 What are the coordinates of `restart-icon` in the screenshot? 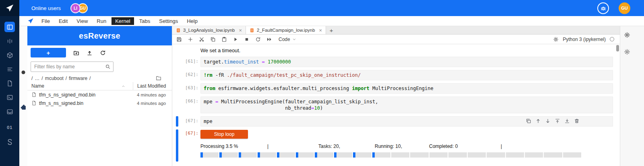 It's located at (258, 39).